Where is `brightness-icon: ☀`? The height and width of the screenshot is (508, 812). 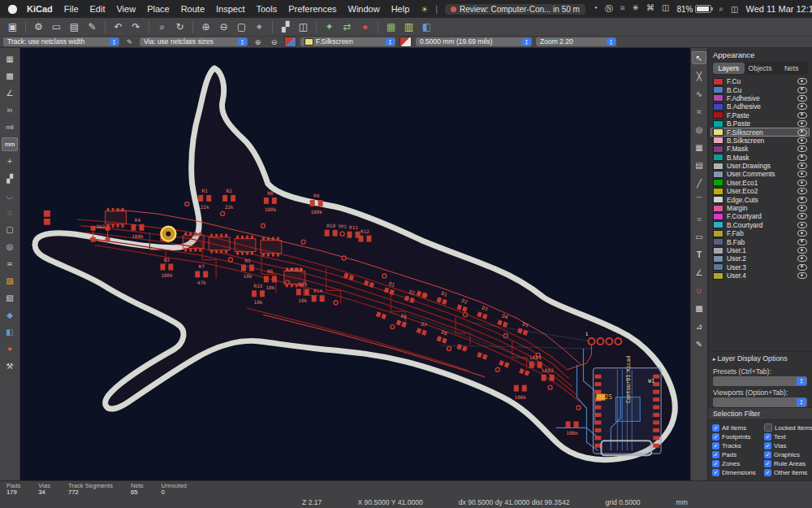
brightness-icon: ☀ is located at coordinates (424, 10).